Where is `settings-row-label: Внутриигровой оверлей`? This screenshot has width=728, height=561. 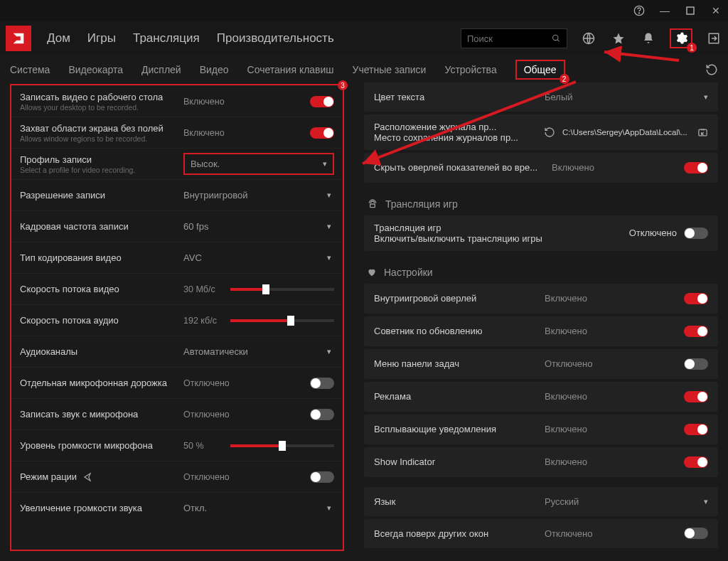 settings-row-label: Внутриигровой оверлей is located at coordinates (459, 299).